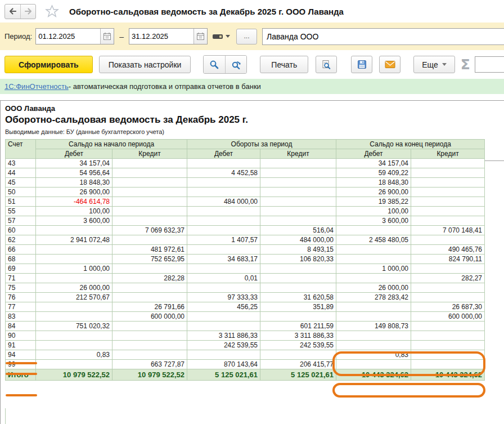 The image size is (504, 424). What do you see at coordinates (298, 231) in the screenshot?
I see `amount-cell: 516,04` at bounding box center [298, 231].